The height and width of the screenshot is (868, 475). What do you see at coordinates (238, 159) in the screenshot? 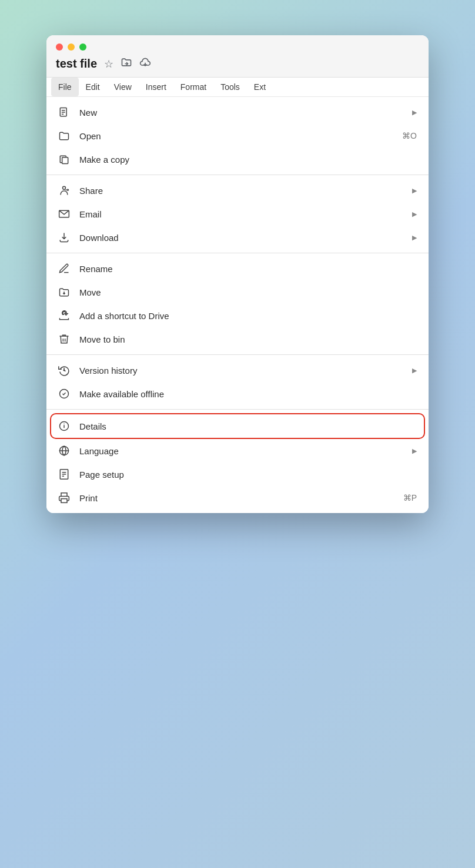
I see `menu-item-copy: Make a copy` at bounding box center [238, 159].